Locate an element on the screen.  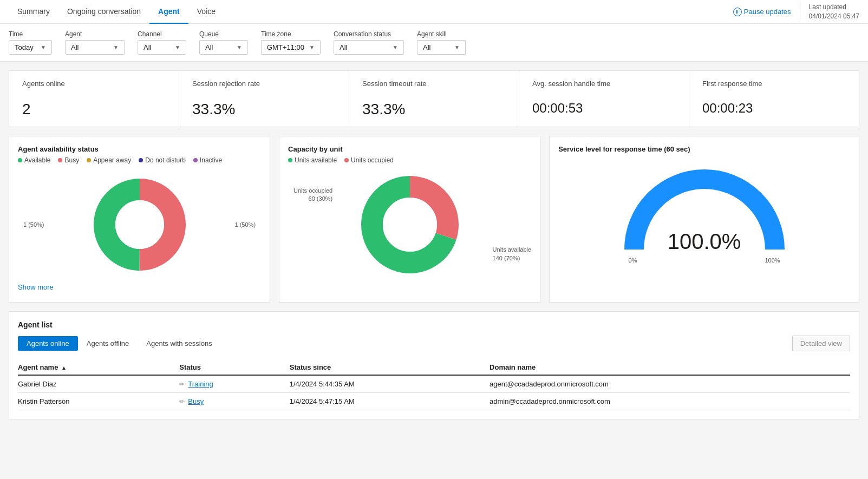
capacity-donut-wrapper: Units occupied60 (30%) Units available14… is located at coordinates (409, 225).